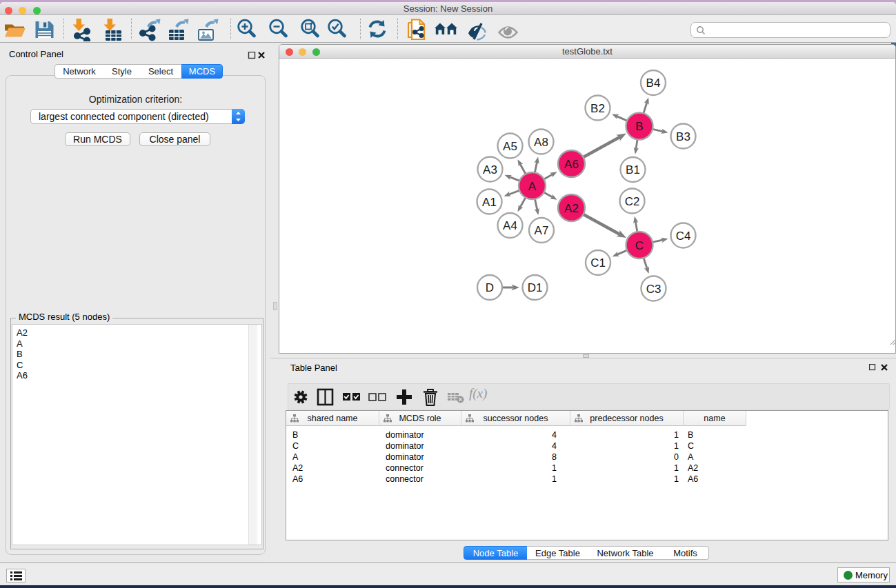  What do you see at coordinates (532, 186) in the screenshot?
I see `svg-text: A` at bounding box center [532, 186].